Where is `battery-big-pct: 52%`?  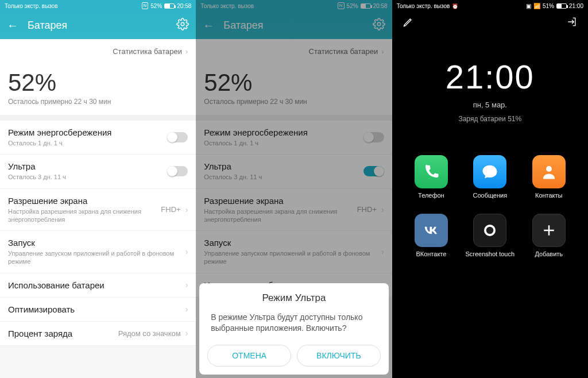
battery-big-pct: 52% is located at coordinates (98, 83).